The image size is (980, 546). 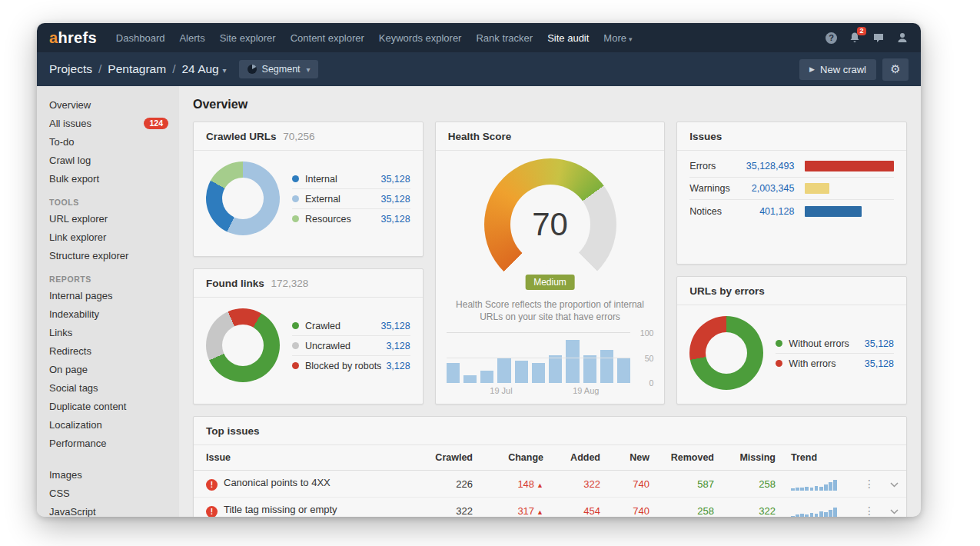 I want to click on sidebar-item-internal-pages: Internal pages, so click(x=108, y=295).